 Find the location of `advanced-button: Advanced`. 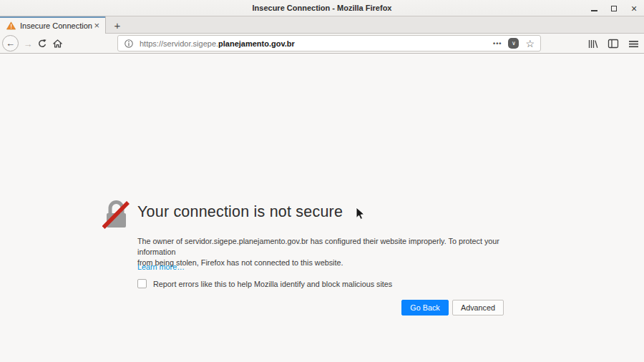

advanced-button: Advanced is located at coordinates (478, 308).